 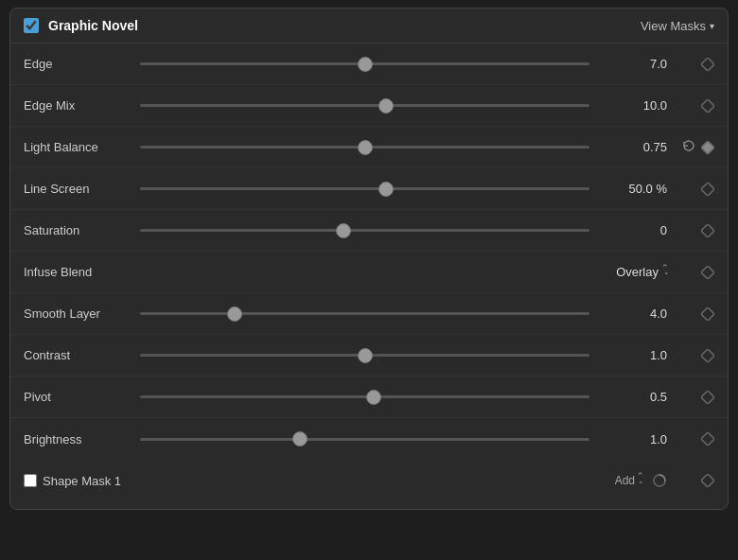 What do you see at coordinates (694, 231) in the screenshot?
I see `param-icons-saturation` at bounding box center [694, 231].